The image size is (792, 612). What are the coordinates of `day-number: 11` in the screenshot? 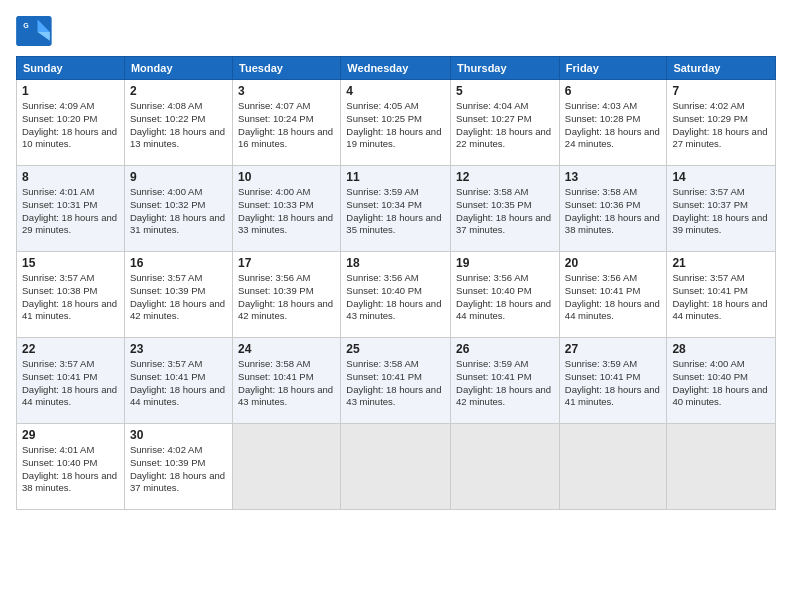 It's located at (396, 177).